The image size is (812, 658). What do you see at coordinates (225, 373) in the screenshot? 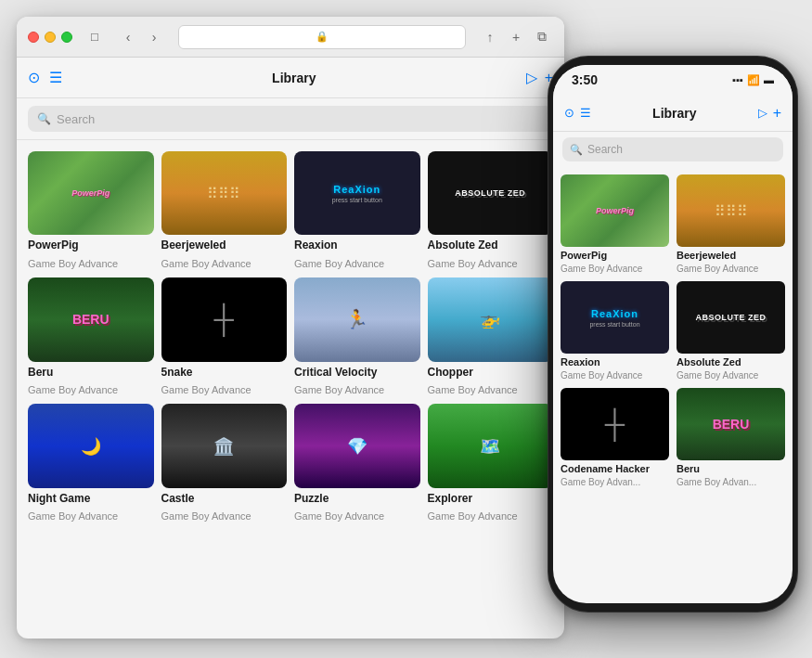
I see `game-name-5nake: 5nake` at bounding box center [225, 373].